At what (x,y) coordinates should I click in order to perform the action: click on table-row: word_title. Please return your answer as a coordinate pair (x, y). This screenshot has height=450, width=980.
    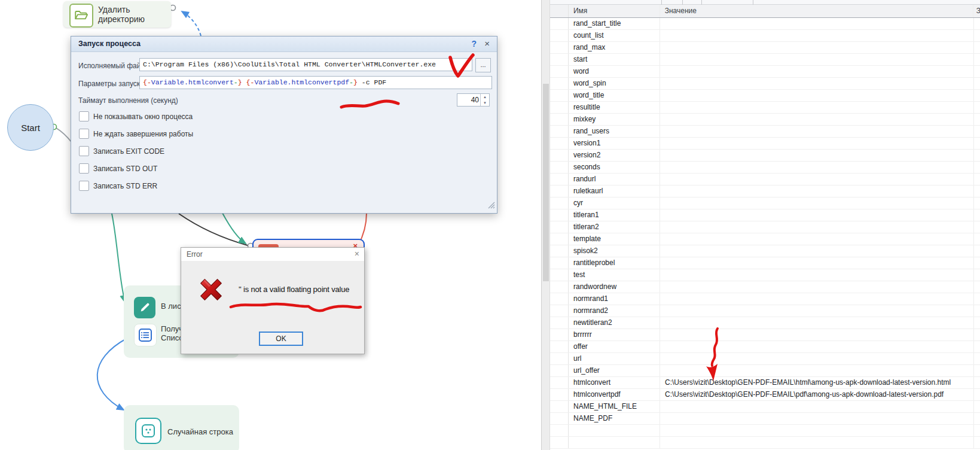
    Looking at the image, I should click on (765, 96).